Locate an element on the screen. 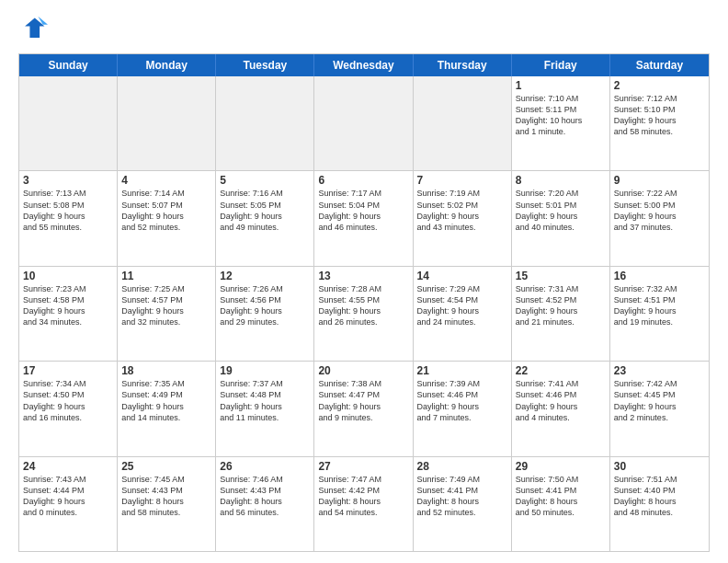 The height and width of the screenshot is (563, 728). header-day-friday: Friday is located at coordinates (561, 65).